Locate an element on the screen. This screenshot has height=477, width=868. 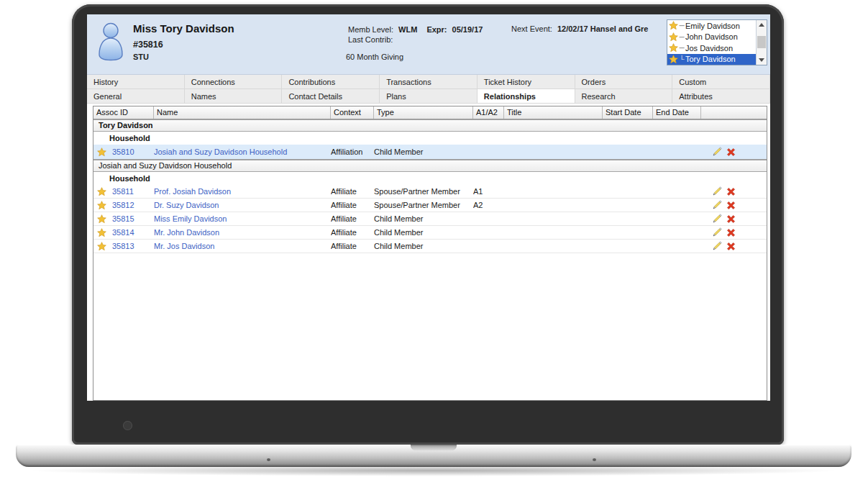
column-header-name: Name is located at coordinates (242, 112).